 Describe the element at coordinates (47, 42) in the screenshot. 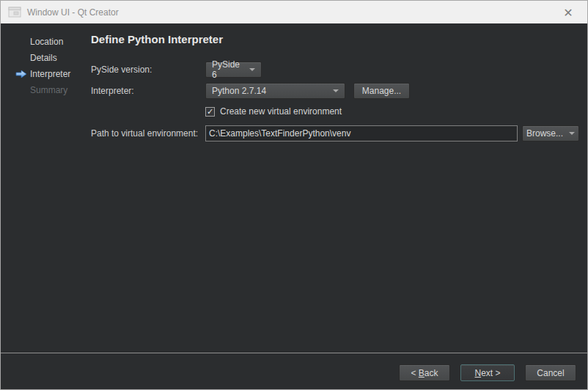

I see `step-label: Location` at that location.